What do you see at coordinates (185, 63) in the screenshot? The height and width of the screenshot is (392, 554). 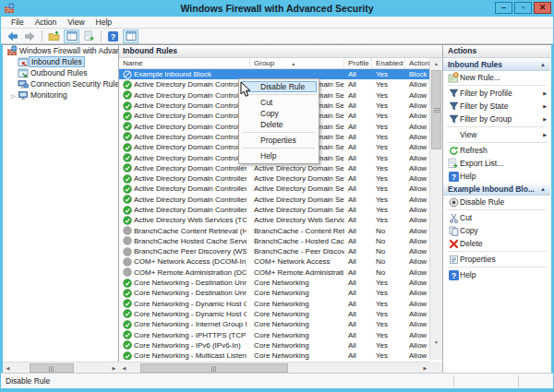 I see `column-header-name: Name` at bounding box center [185, 63].